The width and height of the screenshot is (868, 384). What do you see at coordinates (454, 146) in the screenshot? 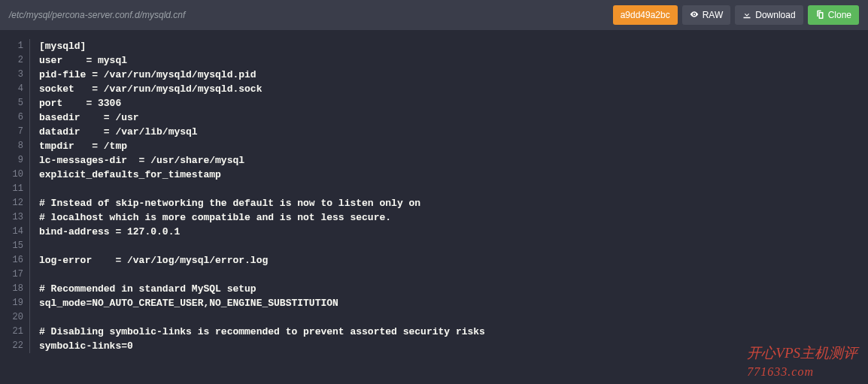
I see `code-line: tmpdir = /tmp` at bounding box center [454, 146].